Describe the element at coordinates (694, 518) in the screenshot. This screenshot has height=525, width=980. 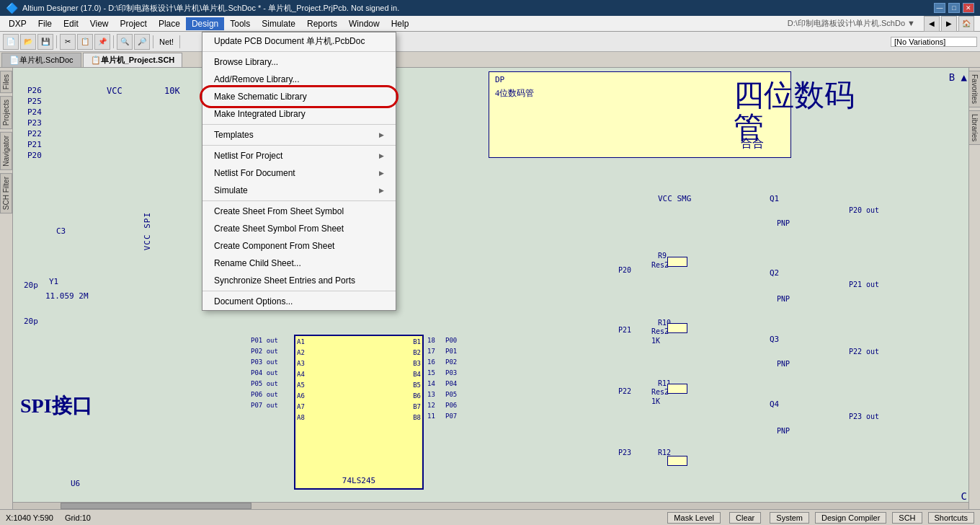
I see `mask-level-label: Mask Level` at that location.